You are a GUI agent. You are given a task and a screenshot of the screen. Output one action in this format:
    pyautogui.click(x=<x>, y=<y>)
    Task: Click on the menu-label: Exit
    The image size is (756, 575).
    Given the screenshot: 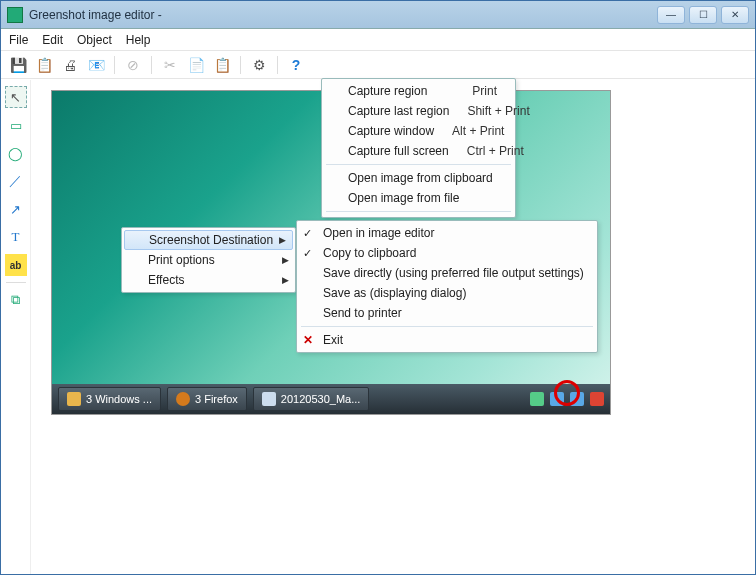 What is the action you would take?
    pyautogui.click(x=451, y=340)
    